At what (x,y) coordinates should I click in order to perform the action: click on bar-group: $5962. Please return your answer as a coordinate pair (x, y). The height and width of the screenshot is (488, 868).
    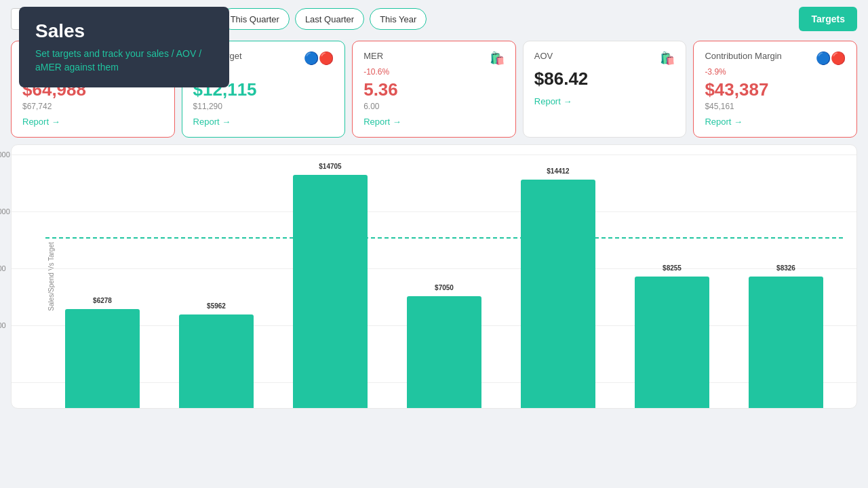
    Looking at the image, I should click on (216, 281).